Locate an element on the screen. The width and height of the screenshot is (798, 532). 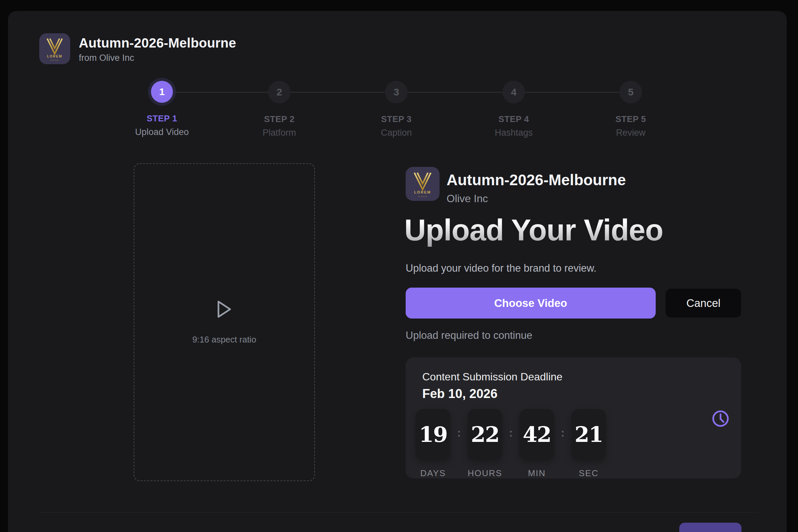
countdown-days: 19 DAYS is located at coordinates (433, 444).